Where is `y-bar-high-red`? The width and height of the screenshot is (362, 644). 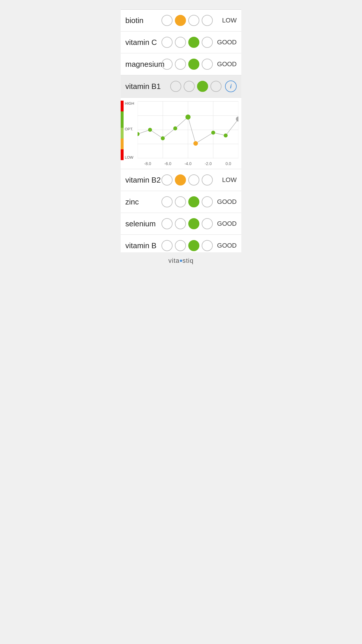 y-bar-high-red is located at coordinates (122, 106).